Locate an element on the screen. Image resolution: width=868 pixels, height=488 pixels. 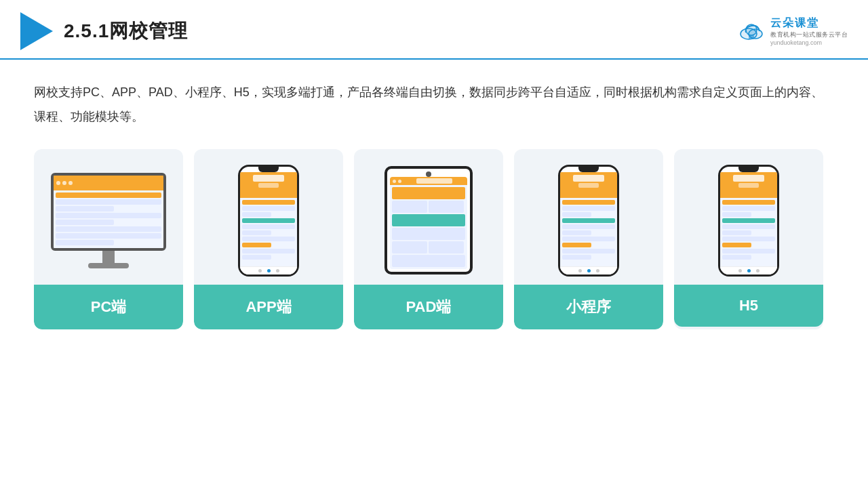
brand-tagline: 教育机构一站式服务云平台 is located at coordinates (809, 35).